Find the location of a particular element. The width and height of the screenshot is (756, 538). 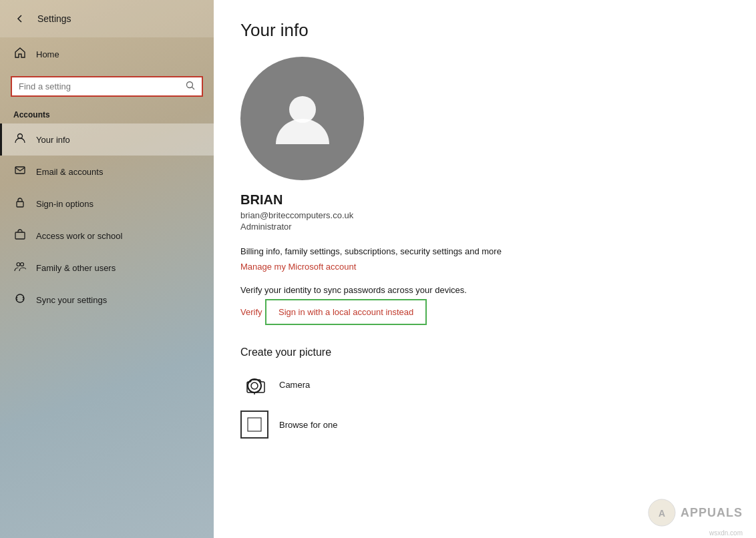

avatar-icon is located at coordinates (303, 119).